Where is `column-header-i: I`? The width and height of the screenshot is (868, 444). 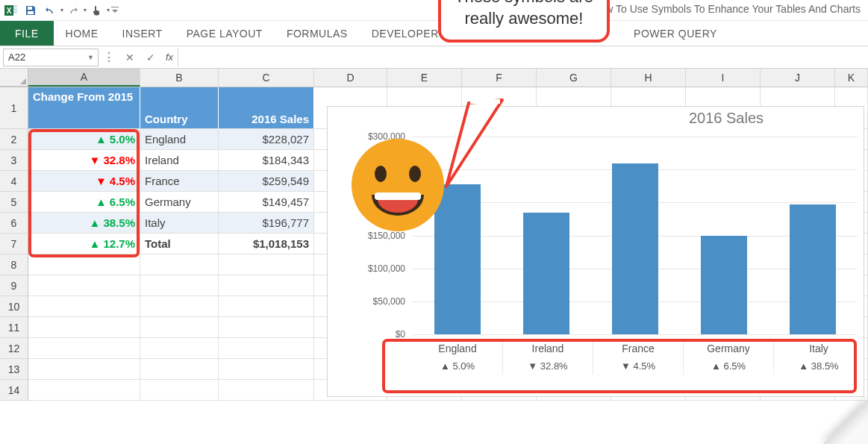
column-header-i: I is located at coordinates (723, 78).